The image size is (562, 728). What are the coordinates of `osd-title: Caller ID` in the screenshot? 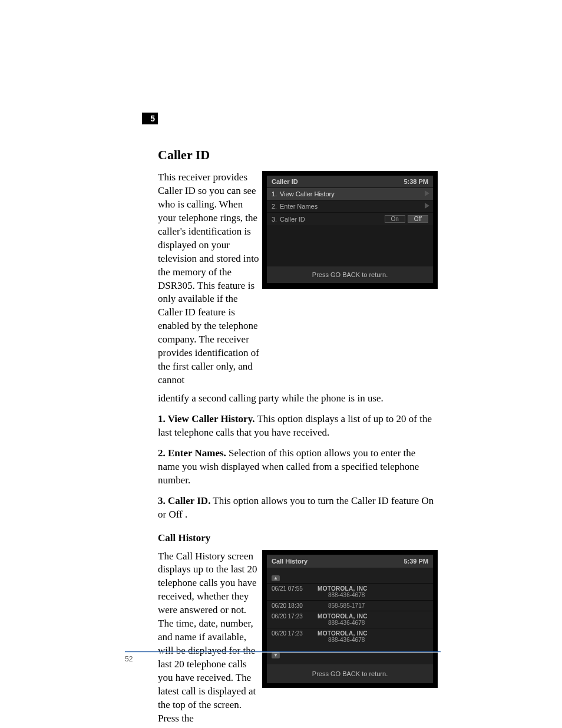 It's located at (285, 182).